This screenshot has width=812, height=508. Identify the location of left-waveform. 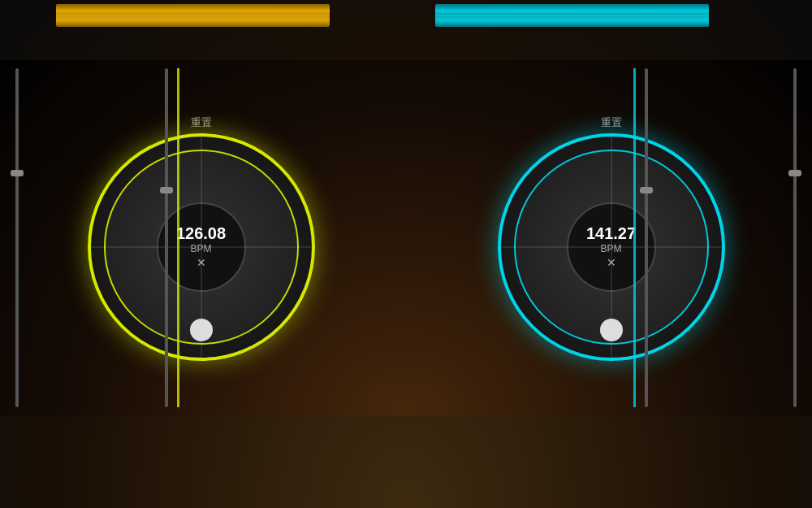
(193, 15).